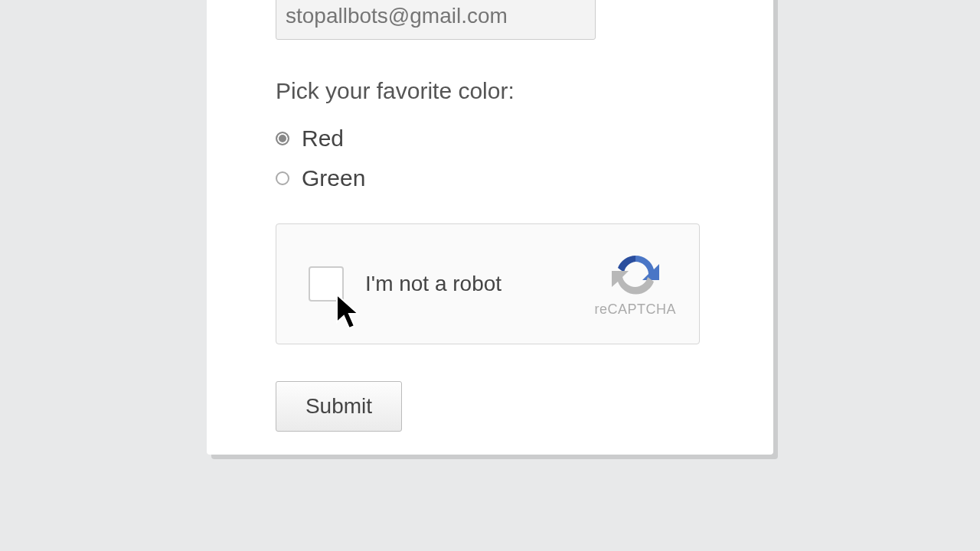  I want to click on recaptcha-brand-text: reCAPTCHA, so click(635, 309).